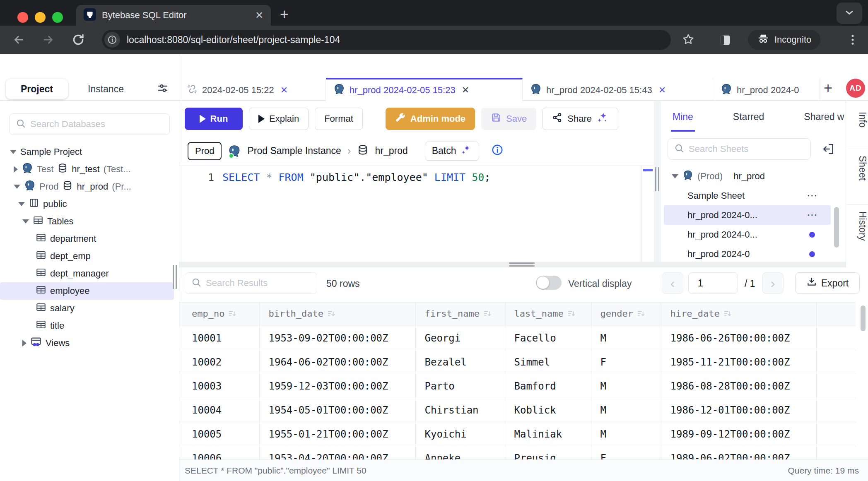 This screenshot has width=868, height=481. What do you see at coordinates (824, 117) in the screenshot?
I see `tab-shared-with-me: Shared w` at bounding box center [824, 117].